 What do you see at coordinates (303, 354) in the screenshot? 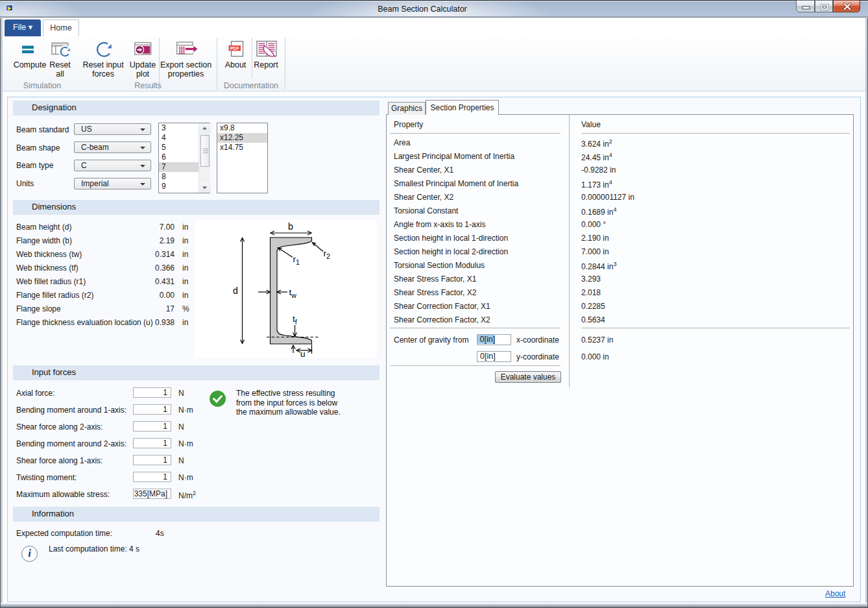
I see `svg-text: u` at bounding box center [303, 354].